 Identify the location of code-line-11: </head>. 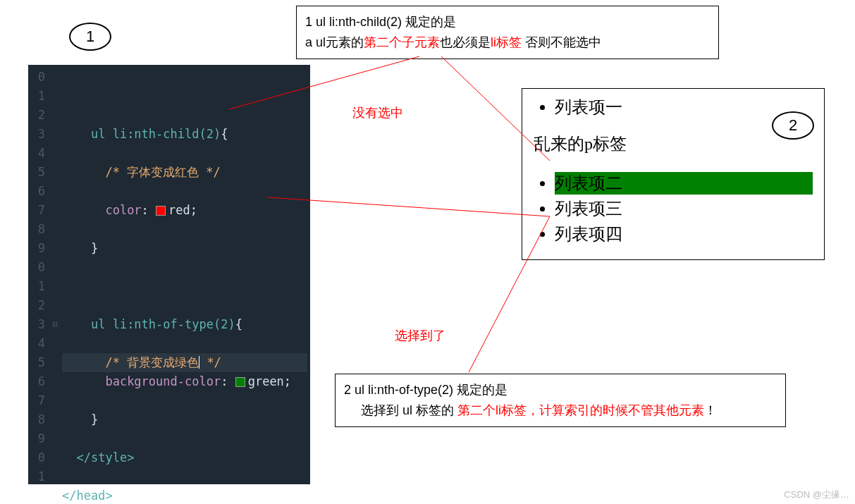
(185, 495).